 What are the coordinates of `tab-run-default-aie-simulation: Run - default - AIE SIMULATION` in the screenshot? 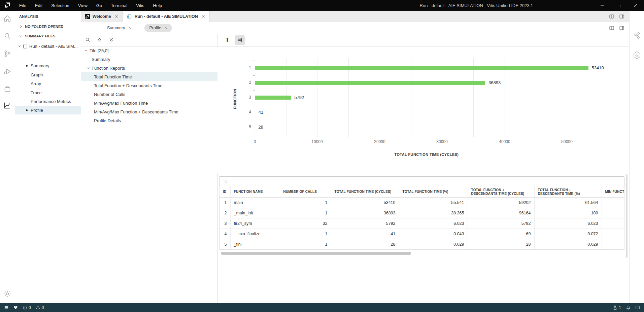 It's located at (166, 16).